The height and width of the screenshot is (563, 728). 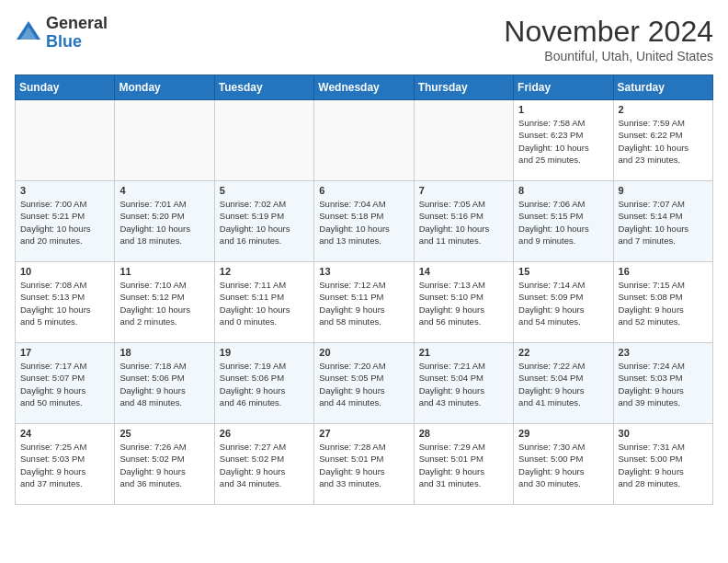 What do you see at coordinates (165, 222) in the screenshot?
I see `calendar-day-cell: 4Sunrise: 7:01 AM Sunset: 5:20 PM Daylig…` at bounding box center [165, 222].